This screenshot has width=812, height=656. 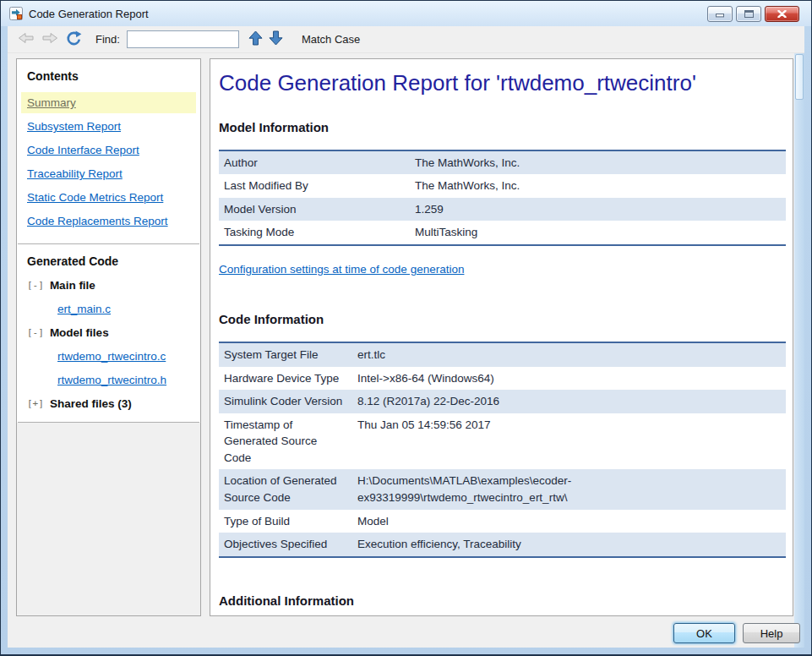 What do you see at coordinates (502, 186) in the screenshot?
I see `table-row: Last Modified ByThe MathWorks, Inc.` at bounding box center [502, 186].